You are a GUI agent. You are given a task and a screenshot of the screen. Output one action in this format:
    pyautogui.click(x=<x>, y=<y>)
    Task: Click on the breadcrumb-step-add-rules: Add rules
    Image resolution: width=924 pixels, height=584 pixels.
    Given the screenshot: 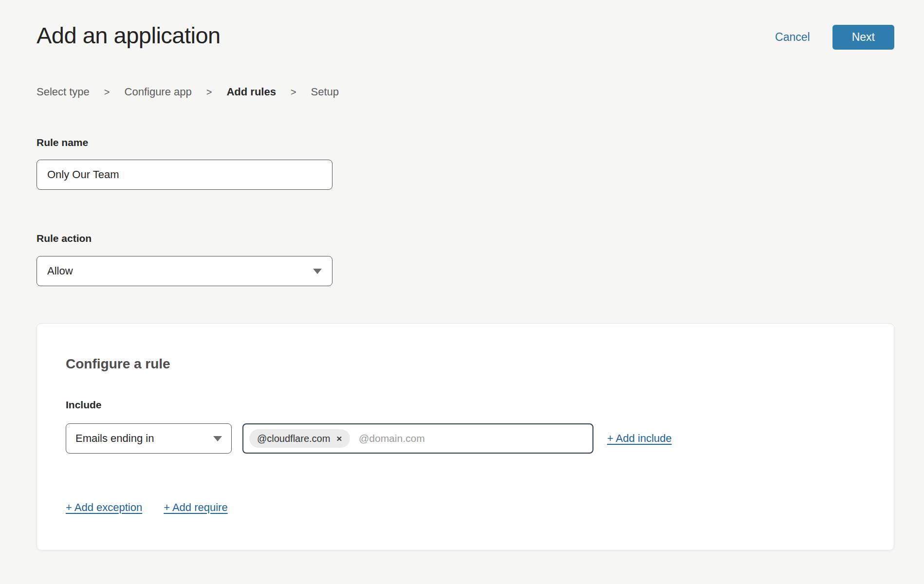 What is the action you would take?
    pyautogui.click(x=251, y=92)
    